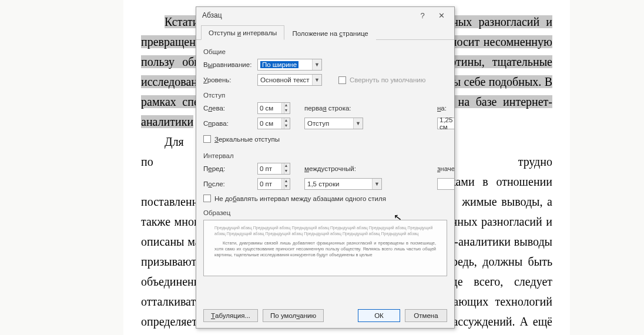 This screenshot has width=644, height=335. I want to click on line-spacing-label: междустрочный:, so click(337, 169).